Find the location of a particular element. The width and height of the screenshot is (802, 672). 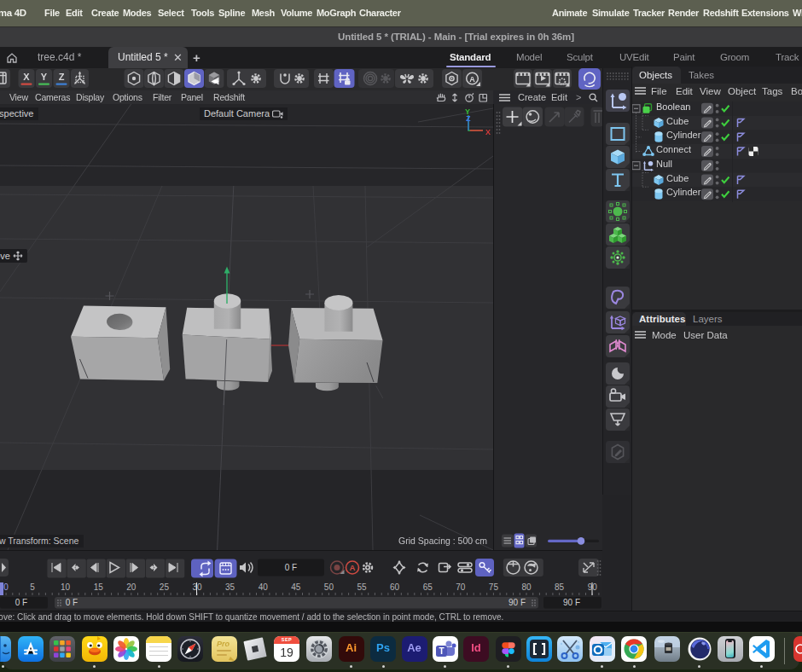

svg-text: 65 is located at coordinates (428, 587).